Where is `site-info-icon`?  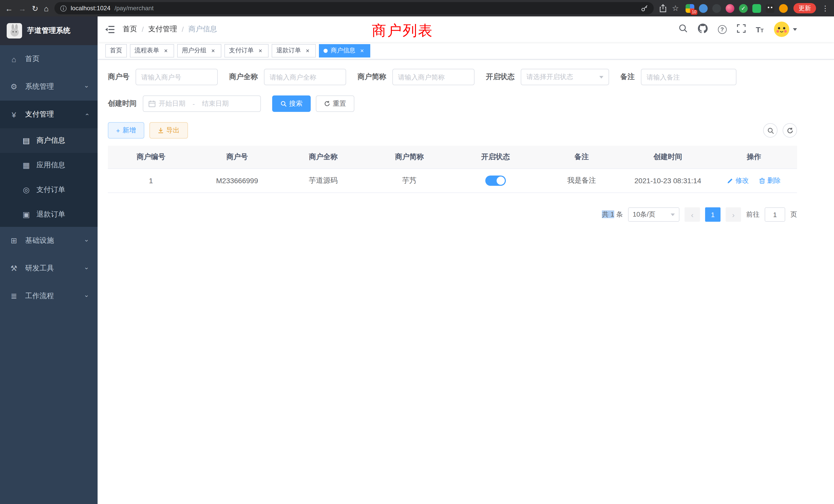 site-info-icon is located at coordinates (63, 8).